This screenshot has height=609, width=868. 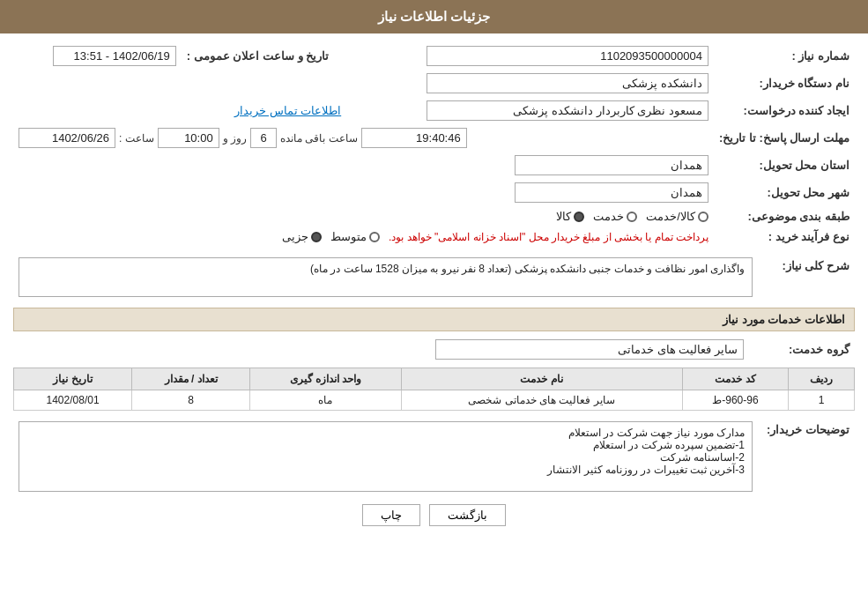 I want to click on cell-row: 1, so click(x=821, y=400).